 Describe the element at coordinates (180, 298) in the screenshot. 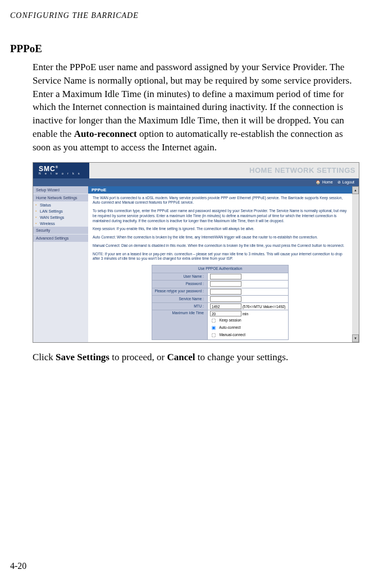

I see `service-label: Service Name :` at that location.